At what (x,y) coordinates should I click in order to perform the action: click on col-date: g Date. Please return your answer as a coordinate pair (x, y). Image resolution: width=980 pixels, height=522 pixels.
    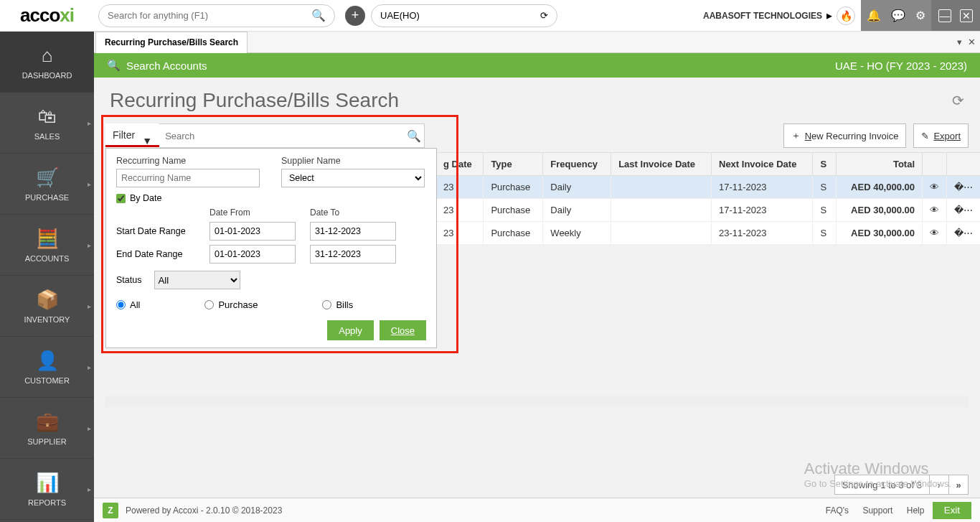
    Looking at the image, I should click on (460, 164).